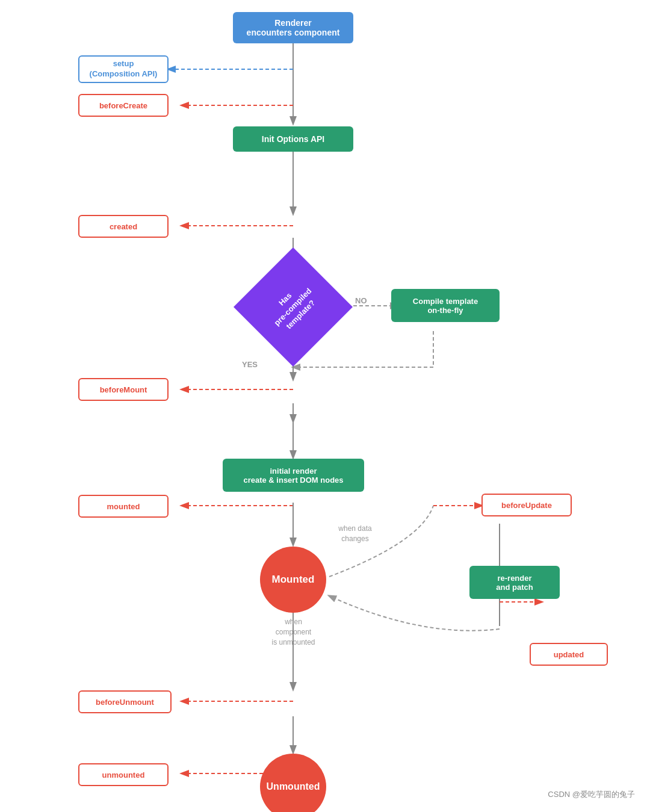  What do you see at coordinates (527, 505) in the screenshot?
I see `beforeupdate-box: beforeUpdate` at bounding box center [527, 505].